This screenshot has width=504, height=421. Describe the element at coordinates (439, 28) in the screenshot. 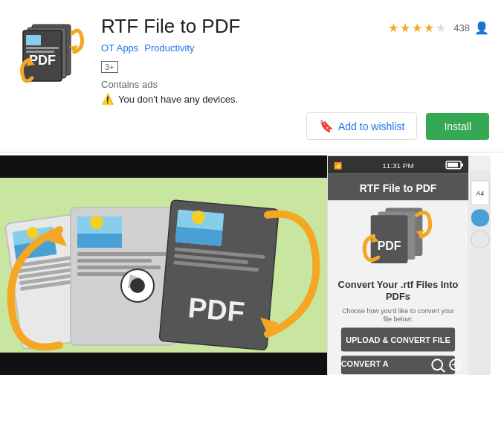

I see `rating-section: ★ ★ ★ ★ ★ 438 👤` at that location.